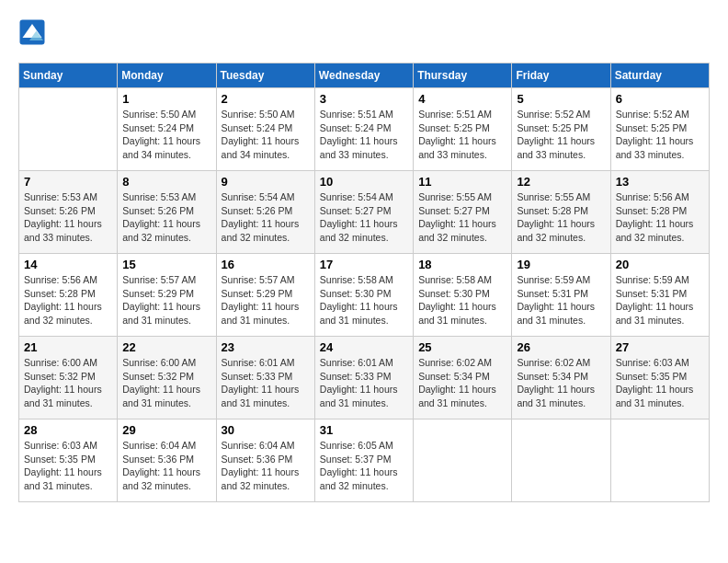 The image size is (728, 563). What do you see at coordinates (463, 130) in the screenshot?
I see `calendar-cell: 4Sunrise: 5:51 AMSunset: 5:25 PMDaylight…` at bounding box center [463, 130].